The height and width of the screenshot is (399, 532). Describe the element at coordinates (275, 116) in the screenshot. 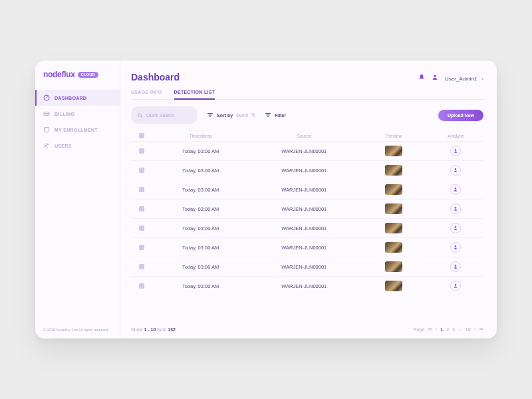

I see `filter-control: Filter` at that location.